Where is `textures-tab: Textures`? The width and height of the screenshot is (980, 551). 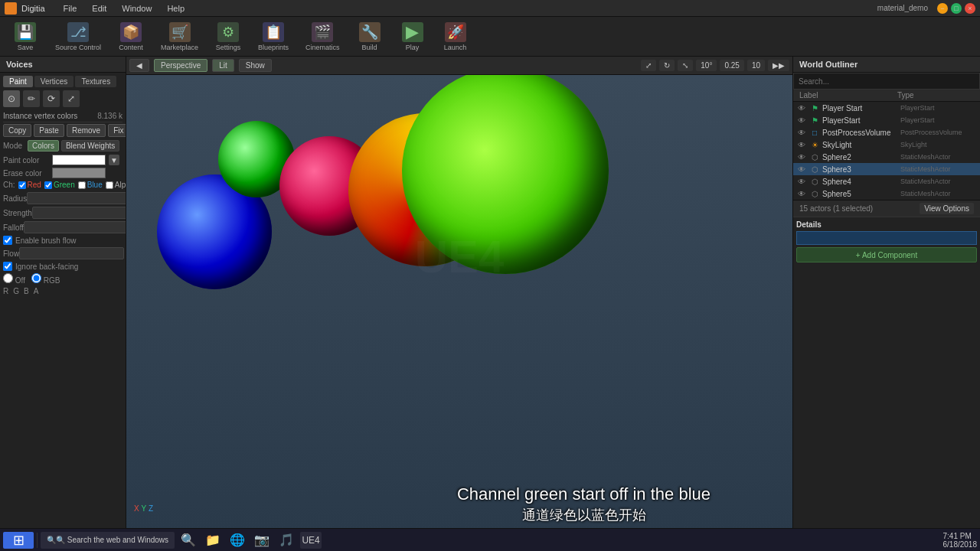
textures-tab: Textures is located at coordinates (96, 81).